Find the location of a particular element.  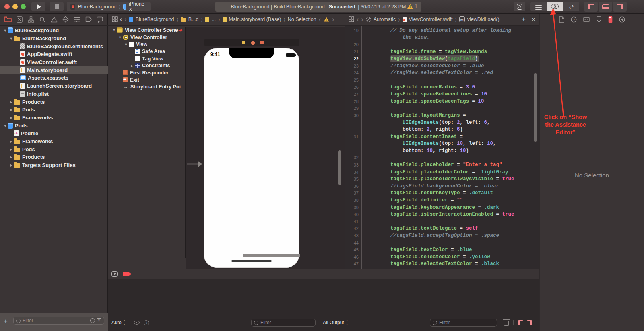

breadcrumb-item: BlureBackground is located at coordinates (155, 19).